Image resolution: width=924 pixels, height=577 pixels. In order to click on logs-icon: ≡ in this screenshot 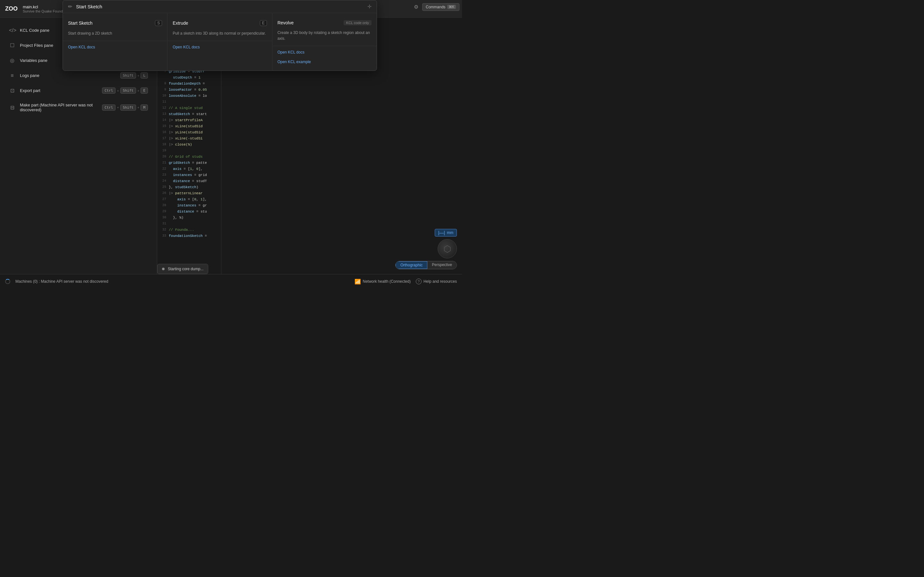, I will do `click(12, 76)`.